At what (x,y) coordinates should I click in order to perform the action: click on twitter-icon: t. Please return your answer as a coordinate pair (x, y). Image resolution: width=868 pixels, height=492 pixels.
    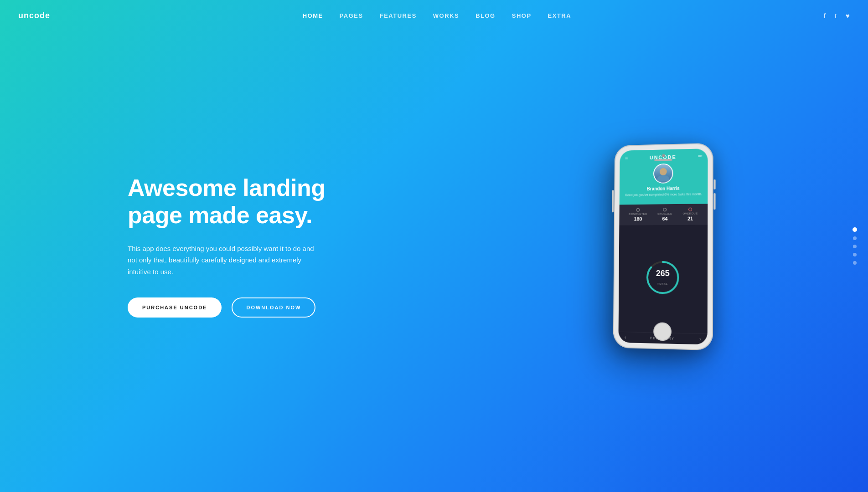
    Looking at the image, I should click on (836, 15).